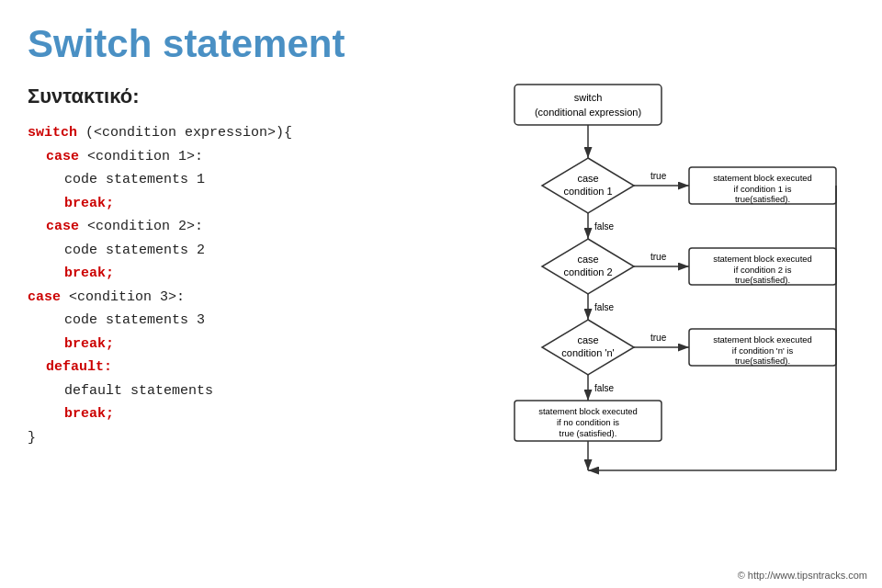 The image size is (882, 588). I want to click on svg-text: if no condition is, so click(588, 423).